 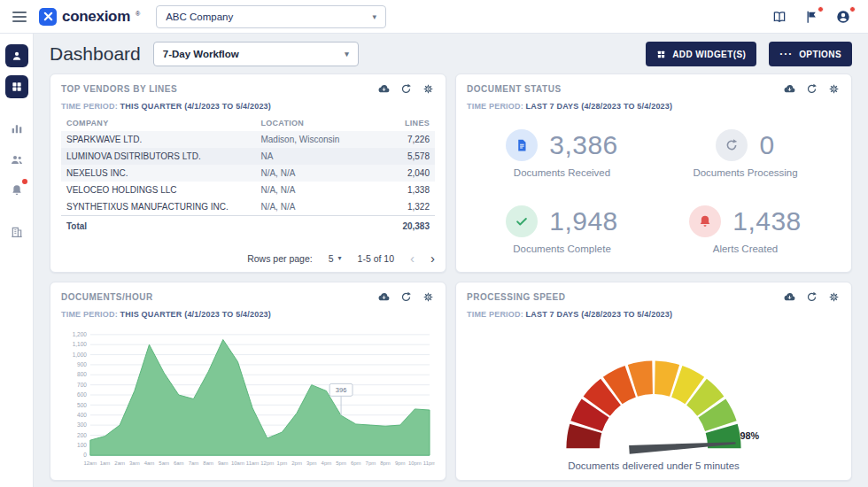 I want to click on svg-text: 1,000, so click(x=80, y=354).